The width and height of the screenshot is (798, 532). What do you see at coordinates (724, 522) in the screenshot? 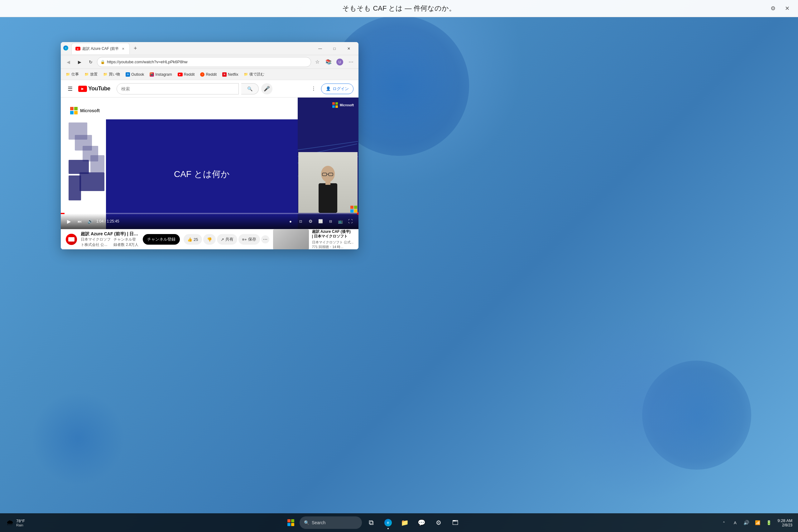
I see `tray-chevron-btn: ^` at bounding box center [724, 522].